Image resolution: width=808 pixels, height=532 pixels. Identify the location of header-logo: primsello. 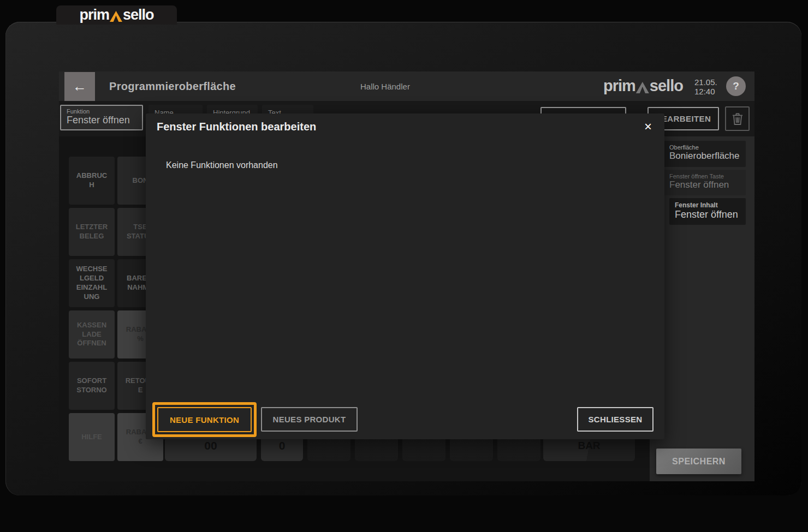
(643, 86).